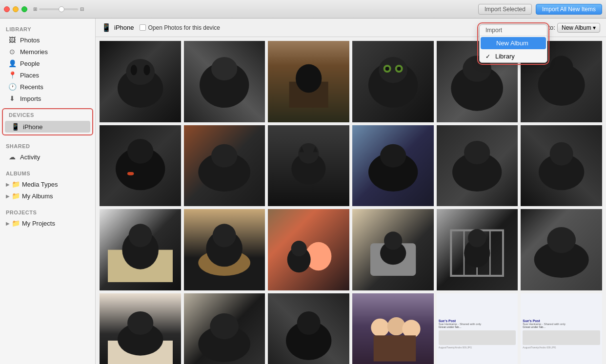 The width and height of the screenshot is (606, 364). What do you see at coordinates (183, 28) in the screenshot?
I see `open-photos-label: Open Photos for this device` at bounding box center [183, 28].